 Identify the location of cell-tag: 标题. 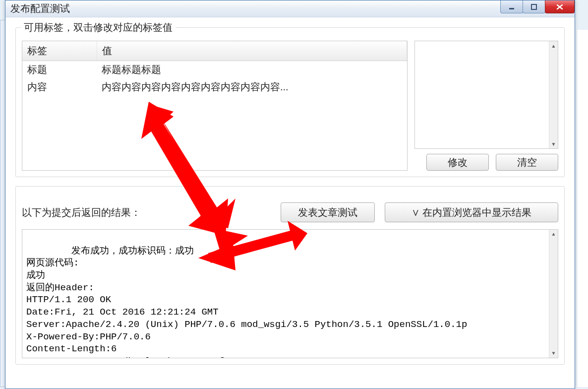
(59, 70).